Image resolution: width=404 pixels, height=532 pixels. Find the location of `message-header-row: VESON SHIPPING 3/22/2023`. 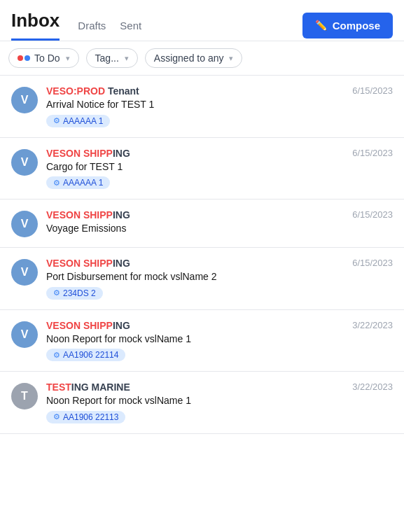

message-header-row: VESON SHIPPING 3/22/2023 is located at coordinates (220, 326).